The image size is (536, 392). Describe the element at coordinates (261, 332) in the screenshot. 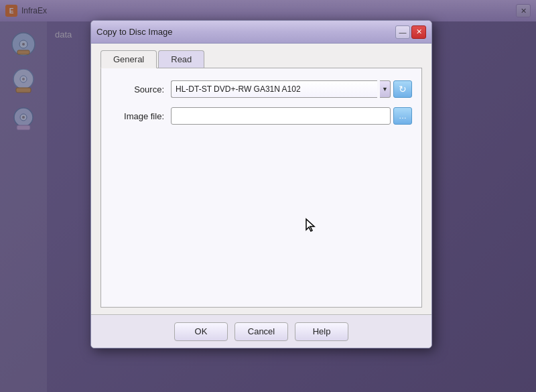

I see `cancel-button: Cancel` at that location.